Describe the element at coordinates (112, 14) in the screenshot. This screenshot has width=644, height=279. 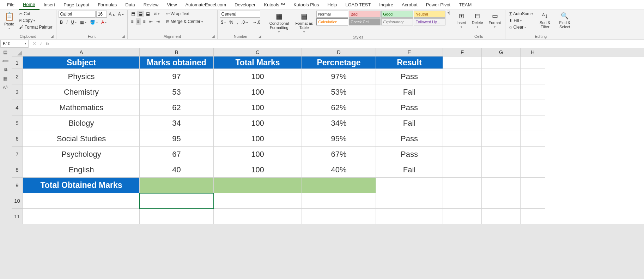
I see `increase-font-button: A▴` at that location.